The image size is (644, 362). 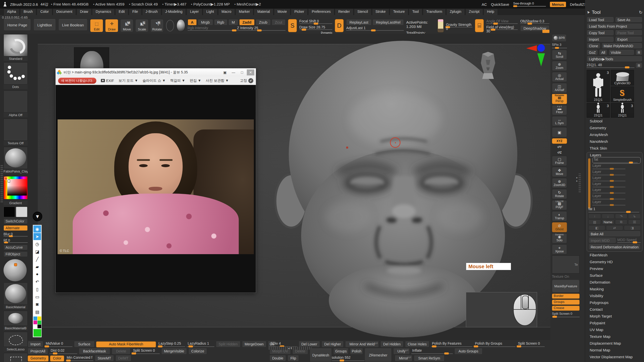 What do you see at coordinates (614, 228) in the screenshot?
I see `layer-misc-button: ⇄` at bounding box center [614, 228].